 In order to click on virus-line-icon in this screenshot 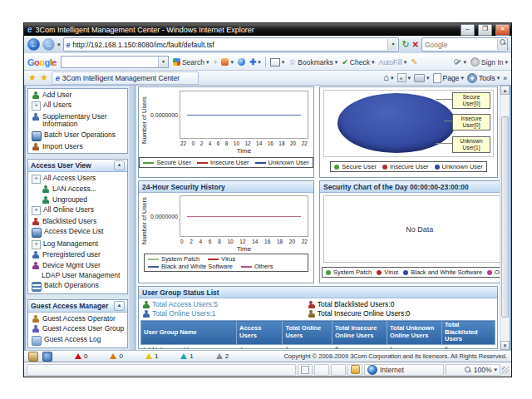, I will do `click(213, 259)`.